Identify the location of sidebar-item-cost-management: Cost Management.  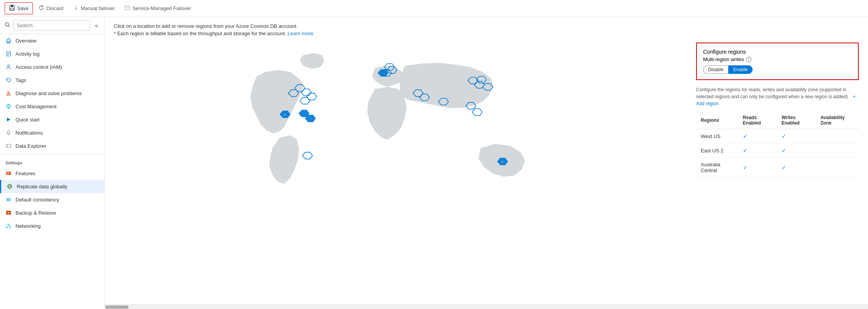
(52, 106).